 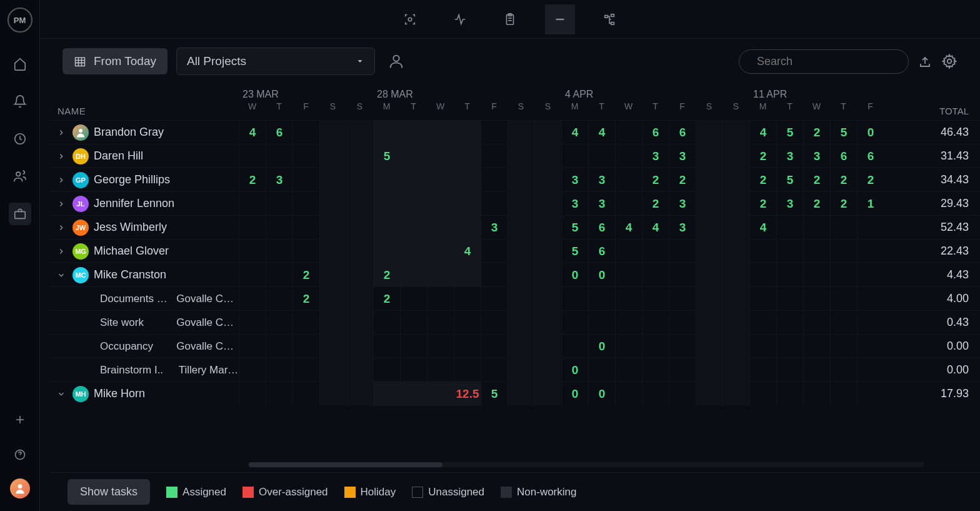 I want to click on workload-cell: 5, so click(x=386, y=156).